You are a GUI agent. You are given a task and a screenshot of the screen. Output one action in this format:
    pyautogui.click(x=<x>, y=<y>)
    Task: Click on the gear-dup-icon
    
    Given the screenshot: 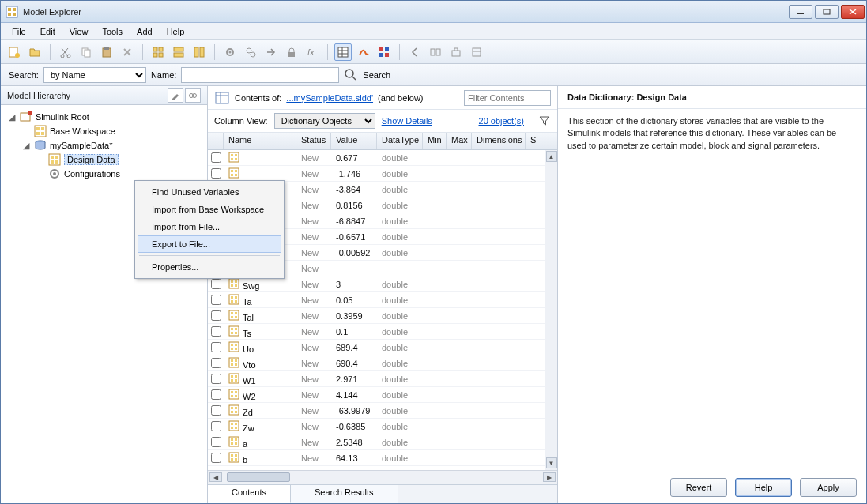 What is the action you would take?
    pyautogui.click(x=251, y=52)
    